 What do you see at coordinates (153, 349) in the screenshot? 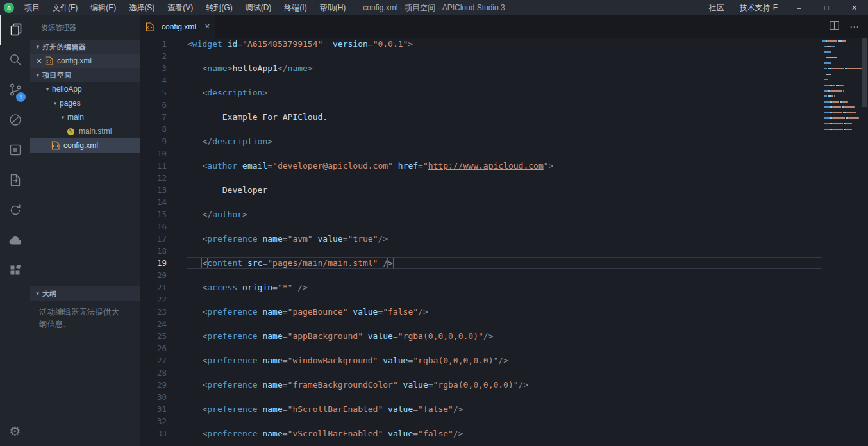
I see `line-number: 26` at bounding box center [153, 349].